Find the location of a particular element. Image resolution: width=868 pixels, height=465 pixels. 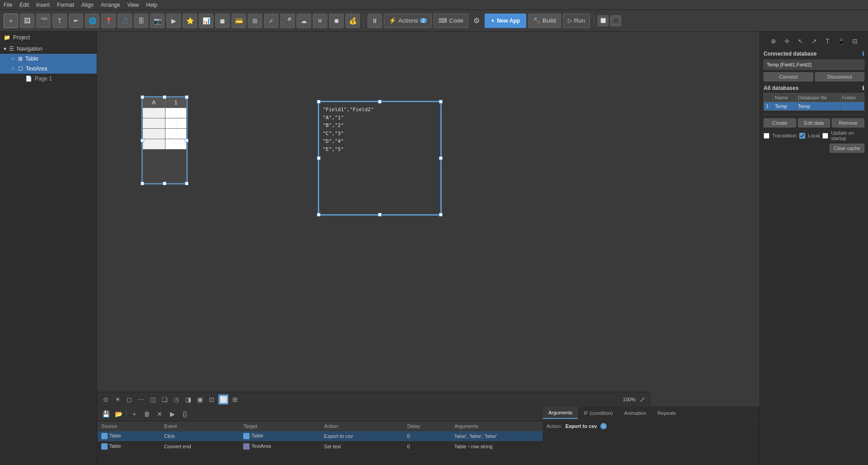

star-tool: ⭐ is located at coordinates (190, 21).